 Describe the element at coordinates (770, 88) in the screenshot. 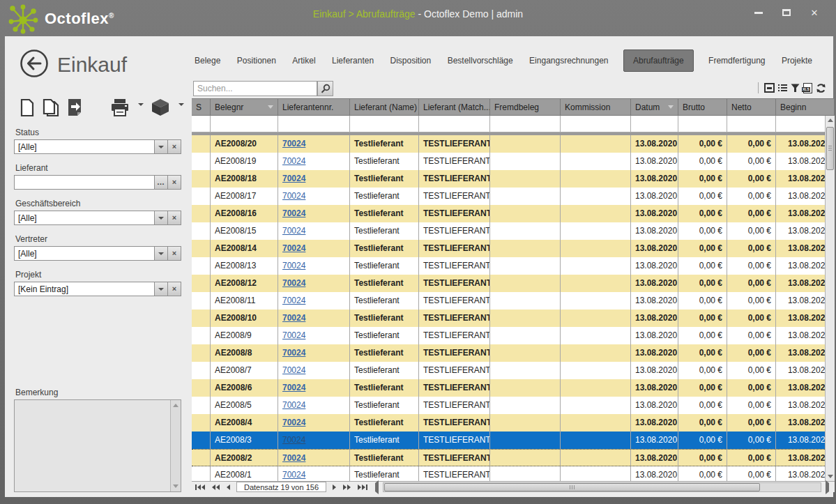

I see `card-view-button` at that location.